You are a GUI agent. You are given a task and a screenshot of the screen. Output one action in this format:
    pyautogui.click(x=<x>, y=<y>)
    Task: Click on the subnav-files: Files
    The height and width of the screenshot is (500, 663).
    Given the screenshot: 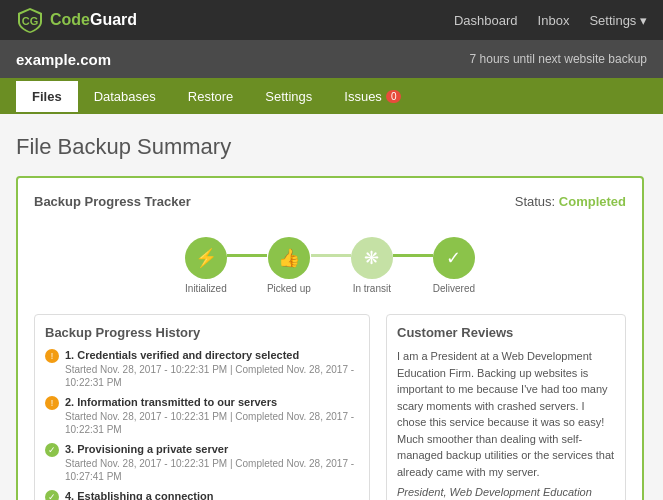 What is the action you would take?
    pyautogui.click(x=47, y=96)
    